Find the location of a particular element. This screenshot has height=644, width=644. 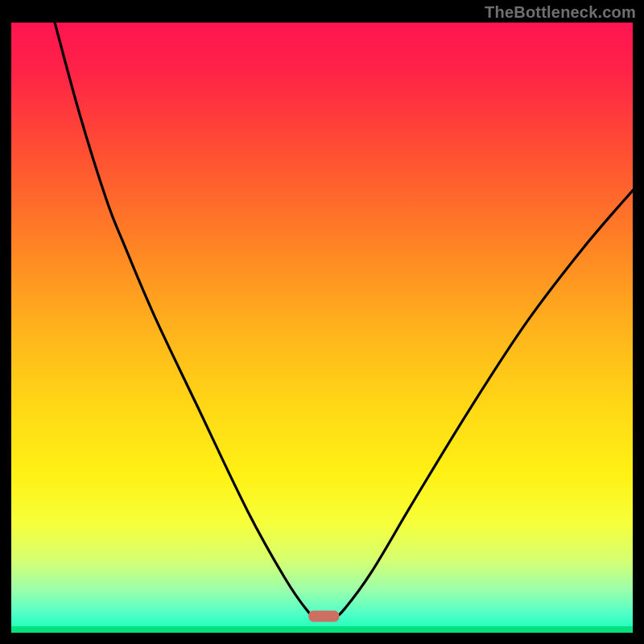

watermark-text: TheBottleneck.com is located at coordinates (560, 13).